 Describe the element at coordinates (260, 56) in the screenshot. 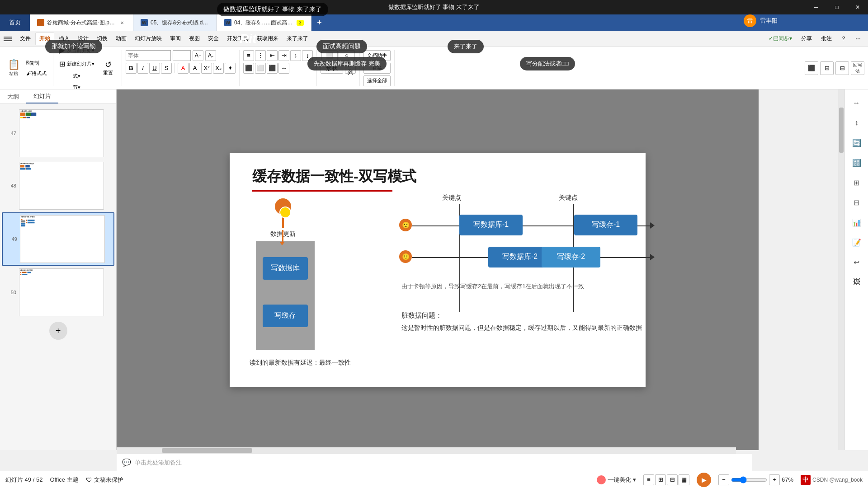

I see `list-number-btn: ⋮` at that location.